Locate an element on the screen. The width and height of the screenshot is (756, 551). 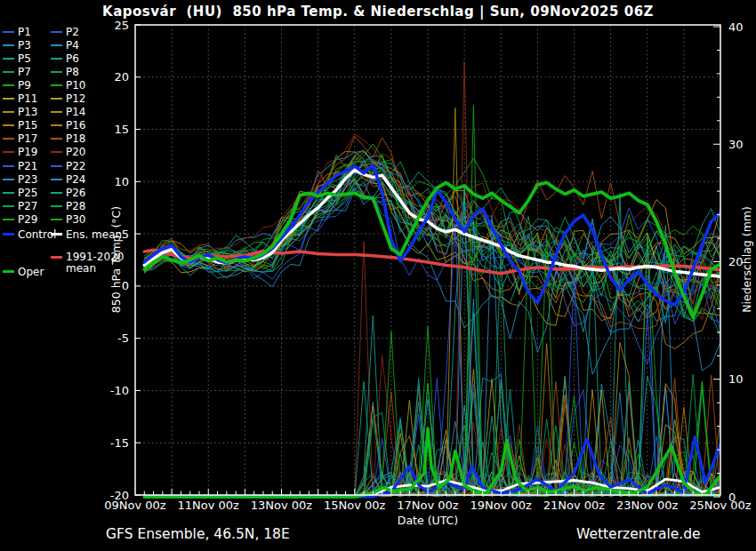
y-left-tick-label: 10 is located at coordinates (121, 181).